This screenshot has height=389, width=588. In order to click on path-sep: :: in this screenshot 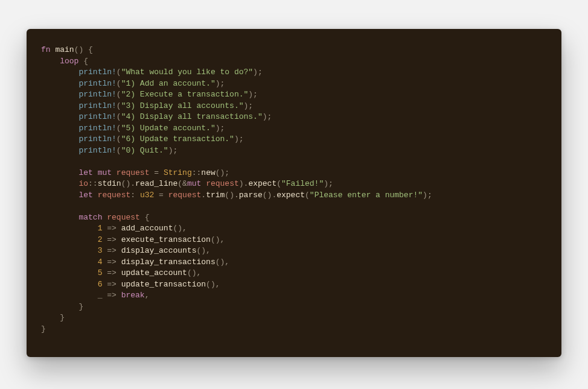, I will do `click(93, 183)`.